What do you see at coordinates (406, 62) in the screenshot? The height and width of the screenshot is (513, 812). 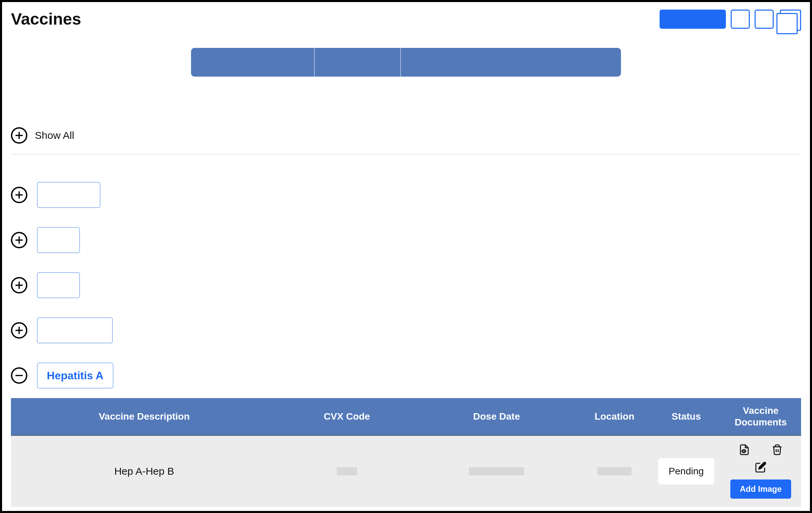 I see `tab-strip` at bounding box center [406, 62].